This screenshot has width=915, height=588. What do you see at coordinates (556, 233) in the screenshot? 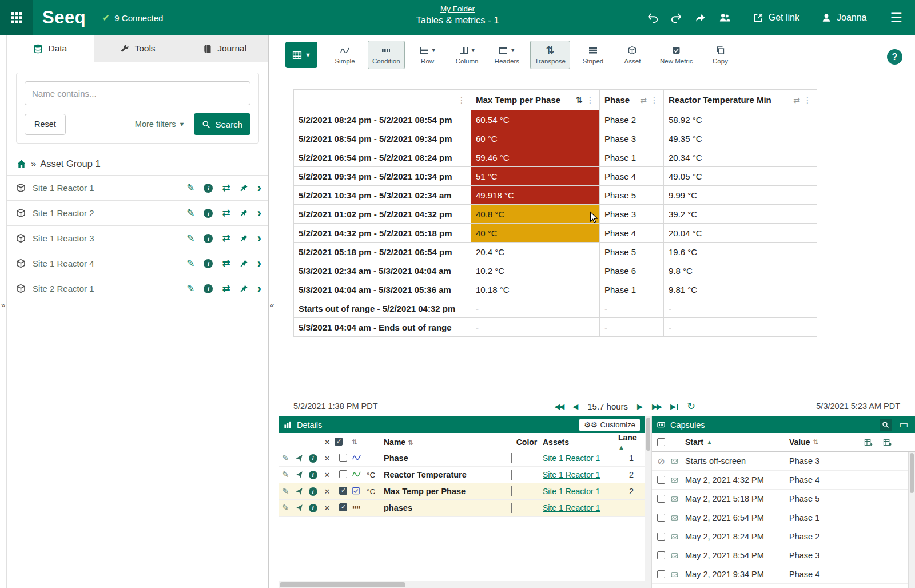
I see `table-row: 5/2/2021 04:32 pm - 5/2/2021 05:18 pm 40…` at bounding box center [556, 233].